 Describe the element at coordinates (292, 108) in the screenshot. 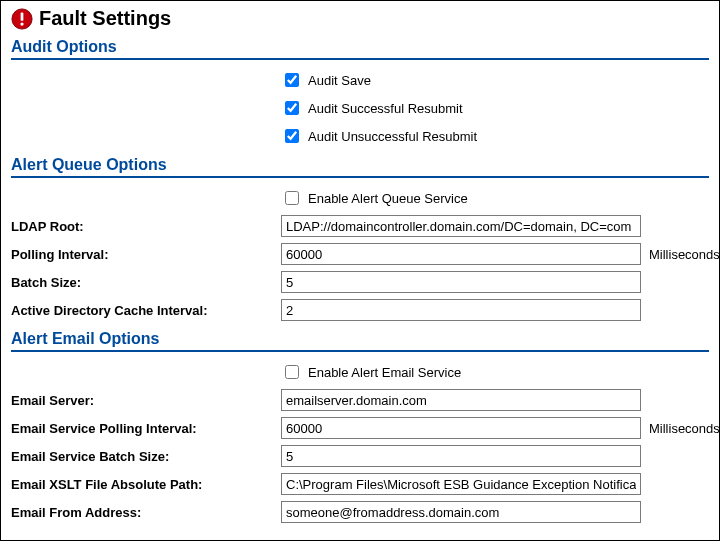

I see `checkbox-audit-success` at that location.